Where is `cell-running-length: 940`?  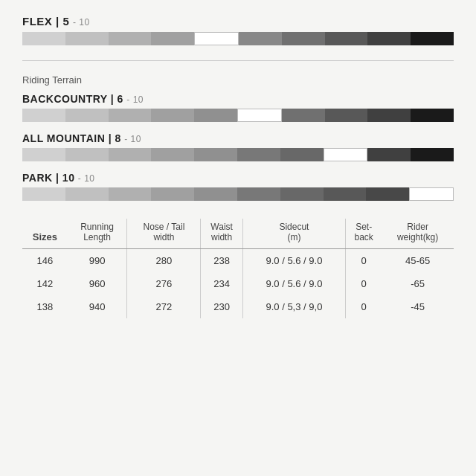 cell-running-length: 940 is located at coordinates (97, 306).